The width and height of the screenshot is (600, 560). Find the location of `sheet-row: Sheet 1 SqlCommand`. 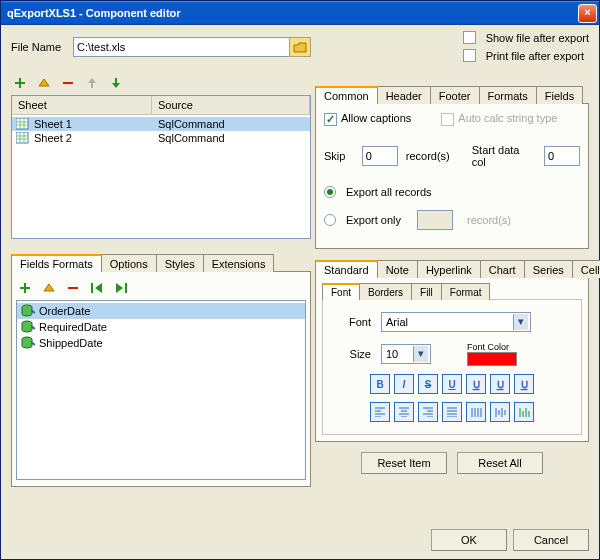

sheet-row: Sheet 1 SqlCommand is located at coordinates (161, 124).